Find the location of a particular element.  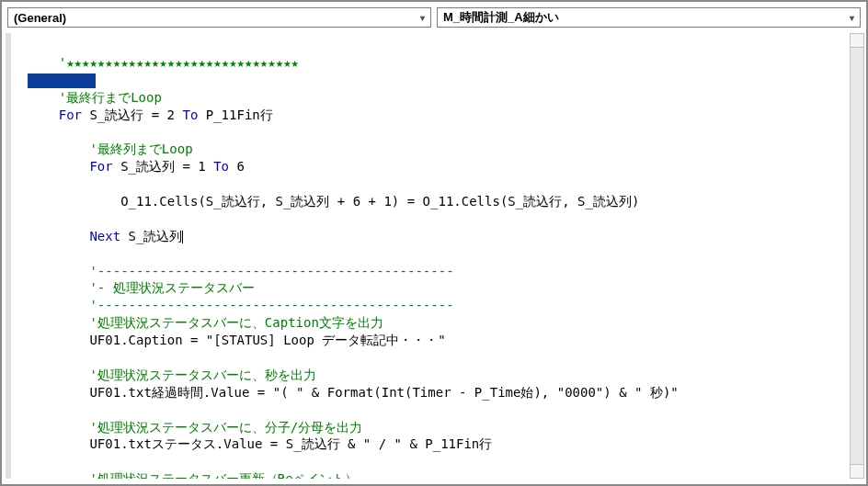

code-line: '最終行までLoop is located at coordinates (95, 97).